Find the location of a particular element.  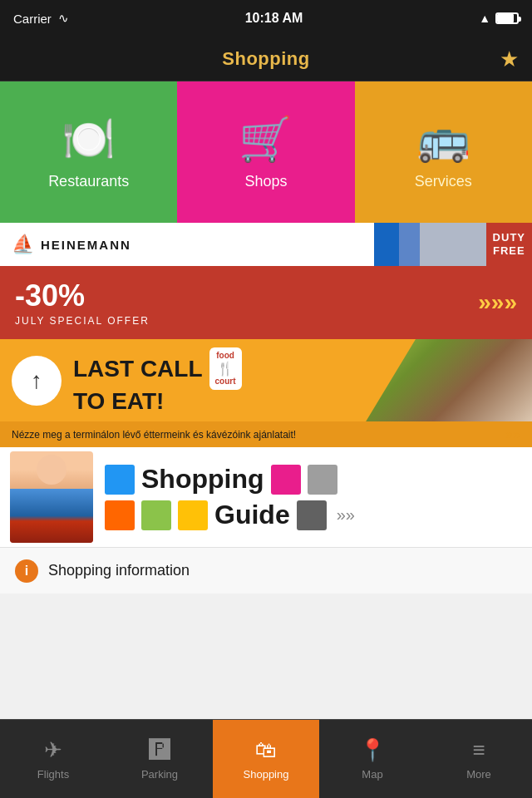

shops-label: Shops is located at coordinates (266, 181).